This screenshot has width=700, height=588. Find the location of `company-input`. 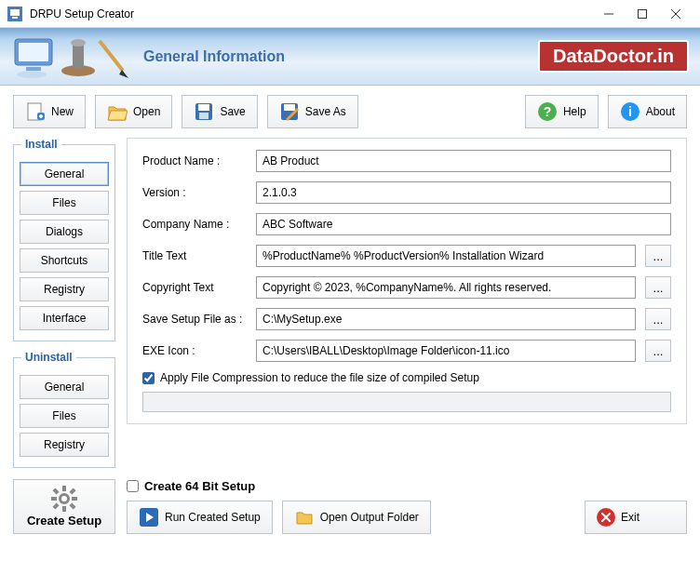

company-input is located at coordinates (464, 224).